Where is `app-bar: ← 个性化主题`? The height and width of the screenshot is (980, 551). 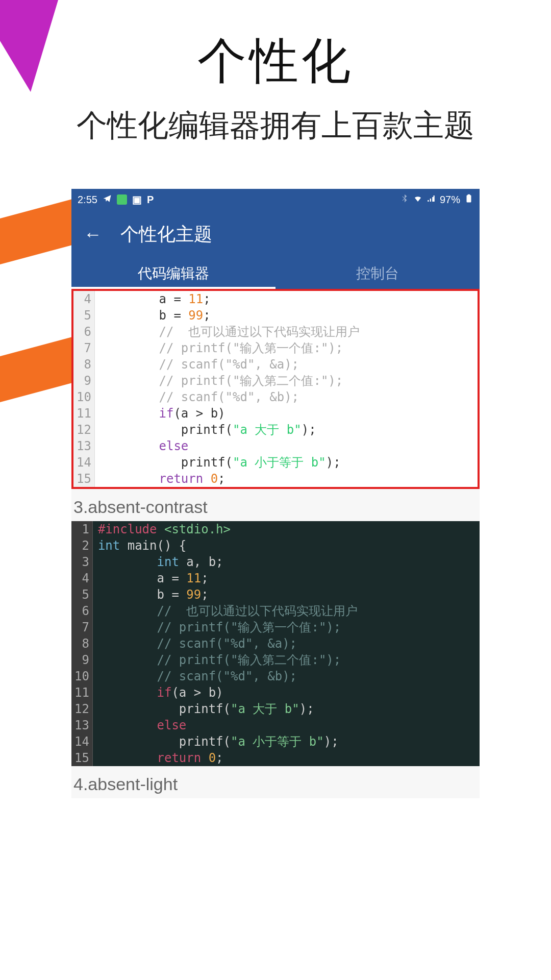
app-bar: ← 个性化主题 is located at coordinates (276, 234).